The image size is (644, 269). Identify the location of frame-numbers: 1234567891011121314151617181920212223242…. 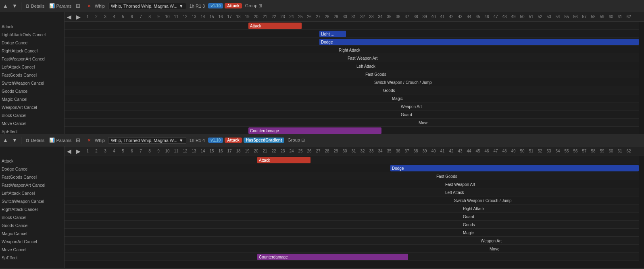
(364, 17).